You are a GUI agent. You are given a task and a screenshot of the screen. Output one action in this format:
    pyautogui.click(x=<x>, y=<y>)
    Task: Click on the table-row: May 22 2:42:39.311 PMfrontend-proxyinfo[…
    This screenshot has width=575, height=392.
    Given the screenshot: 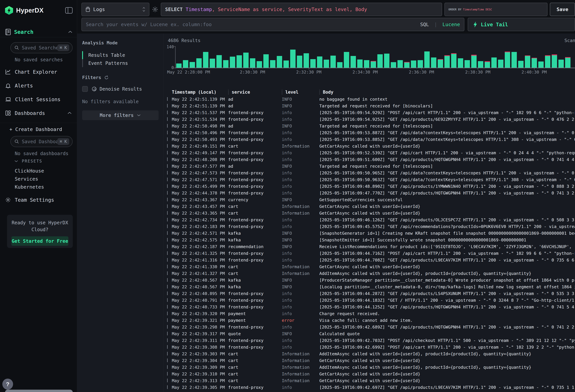 What is the action you would take?
    pyautogui.click(x=370, y=340)
    